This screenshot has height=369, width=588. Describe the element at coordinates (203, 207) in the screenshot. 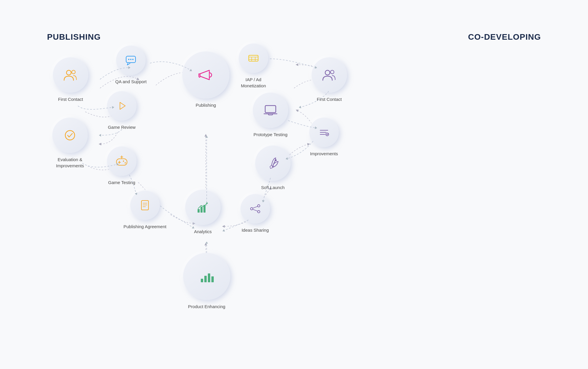

I see `analytics-icon` at that location.